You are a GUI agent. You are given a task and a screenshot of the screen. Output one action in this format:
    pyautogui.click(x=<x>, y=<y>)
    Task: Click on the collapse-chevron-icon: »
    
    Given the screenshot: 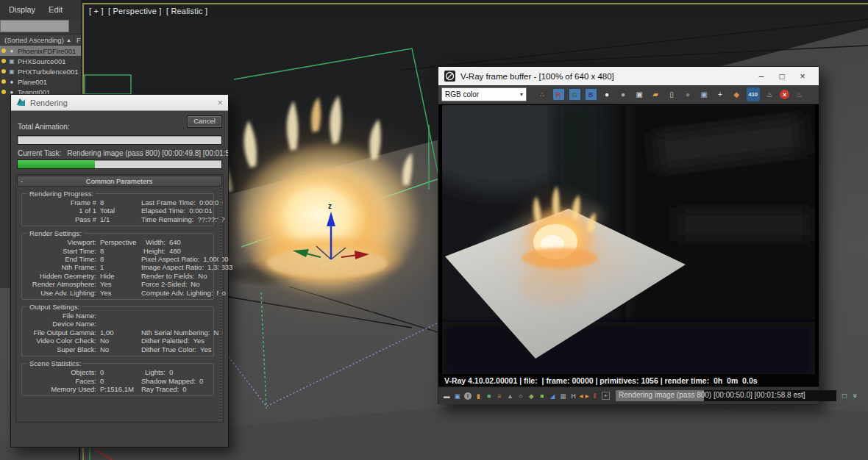 What is the action you would take?
    pyautogui.click(x=855, y=396)
    